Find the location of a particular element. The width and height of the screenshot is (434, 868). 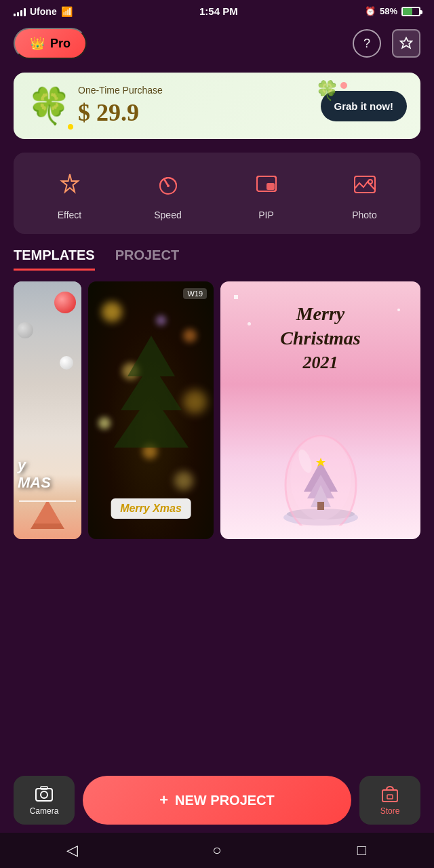

status-left: Ufone 📶 is located at coordinates (43, 12).